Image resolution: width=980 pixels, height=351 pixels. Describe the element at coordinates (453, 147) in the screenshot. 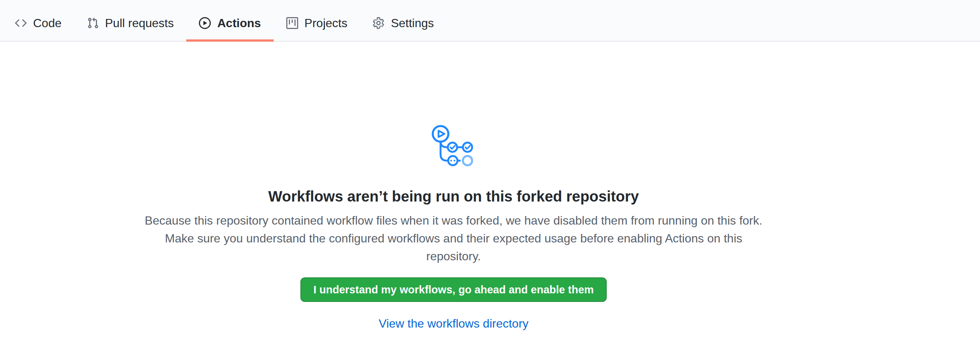

I see `workflow-graph-icon` at that location.